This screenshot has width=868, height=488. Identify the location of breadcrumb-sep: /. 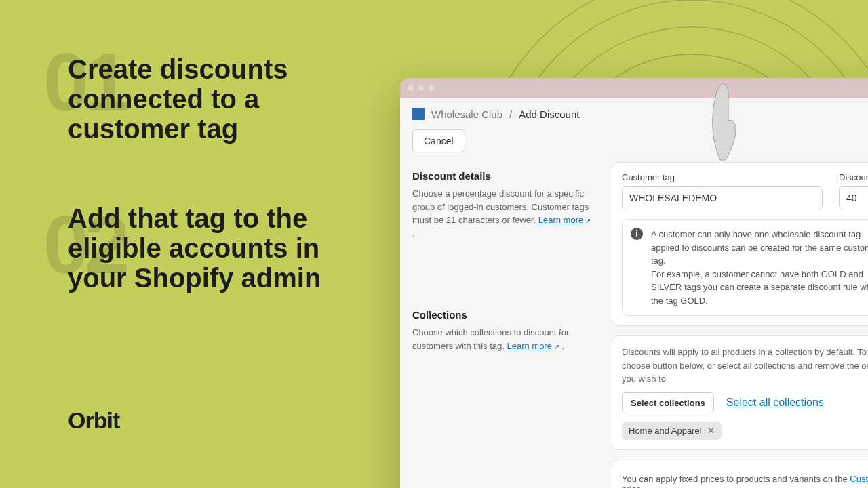
(511, 114).